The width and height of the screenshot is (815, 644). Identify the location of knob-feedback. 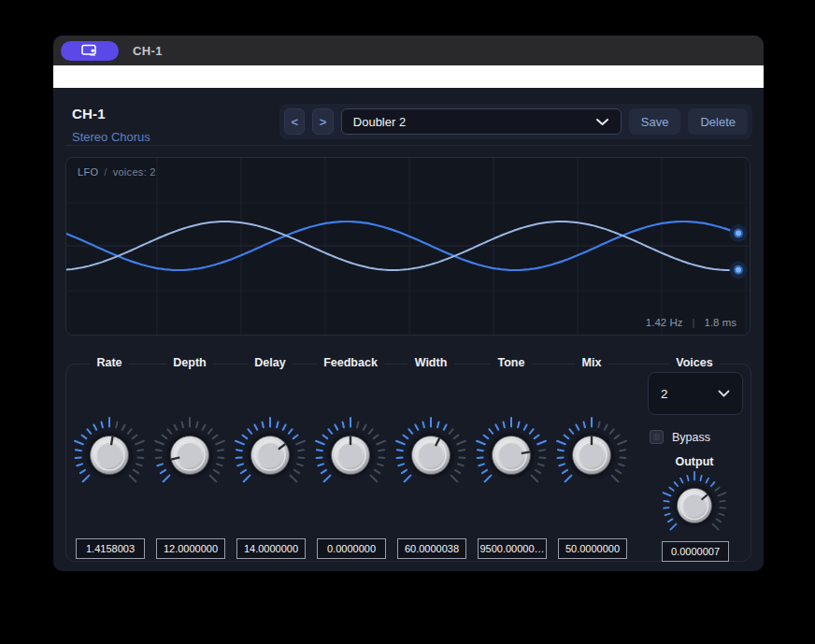
(350, 455).